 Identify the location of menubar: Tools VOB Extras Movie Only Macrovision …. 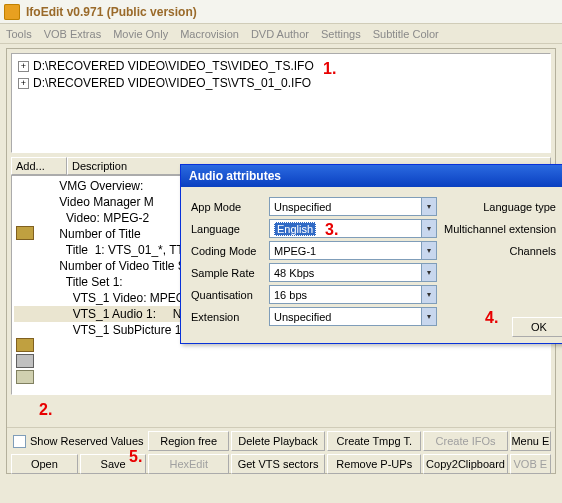
(281, 34).